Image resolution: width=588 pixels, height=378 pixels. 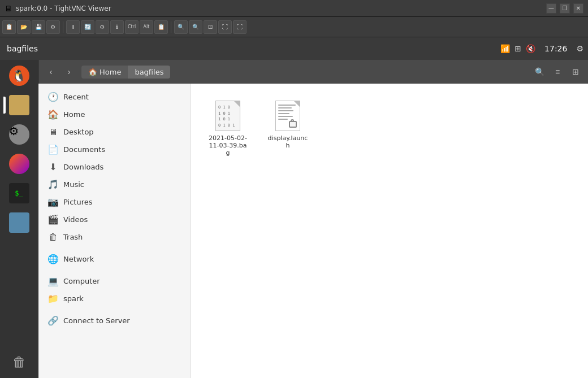 What do you see at coordinates (576, 72) in the screenshot?
I see `grid-view-button: ⊞` at bounding box center [576, 72].